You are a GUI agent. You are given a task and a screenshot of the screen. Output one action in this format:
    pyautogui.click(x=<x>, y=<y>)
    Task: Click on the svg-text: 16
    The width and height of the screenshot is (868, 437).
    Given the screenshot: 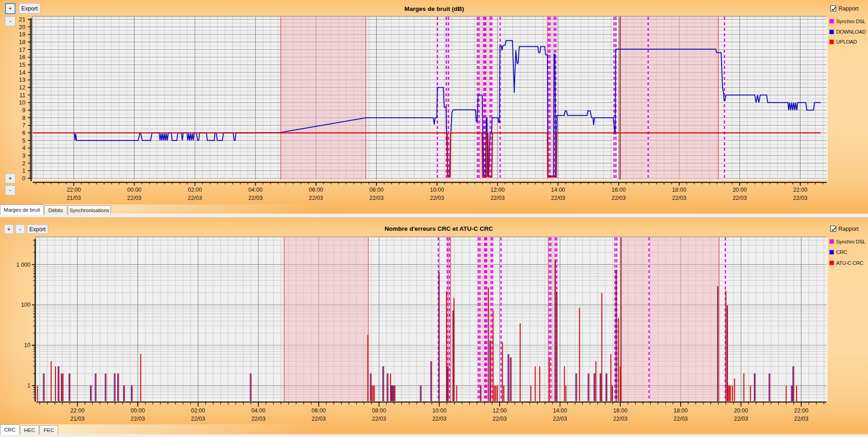 What is the action you would take?
    pyautogui.click(x=22, y=57)
    